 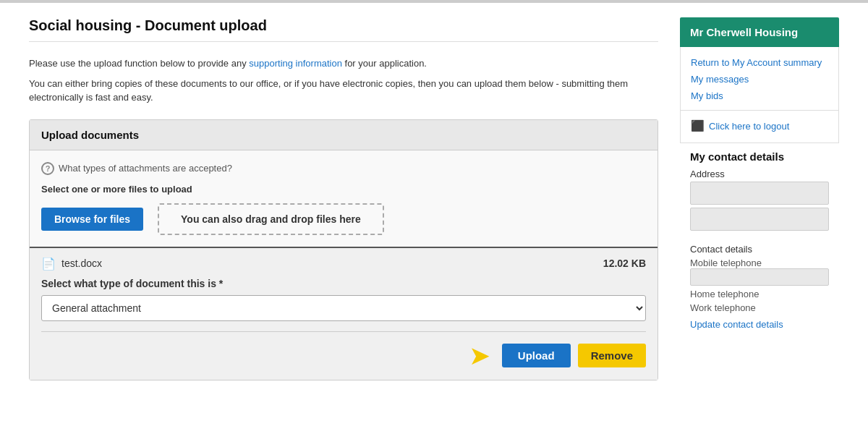 I want to click on browse-files-button: Browse for files, so click(x=93, y=219).